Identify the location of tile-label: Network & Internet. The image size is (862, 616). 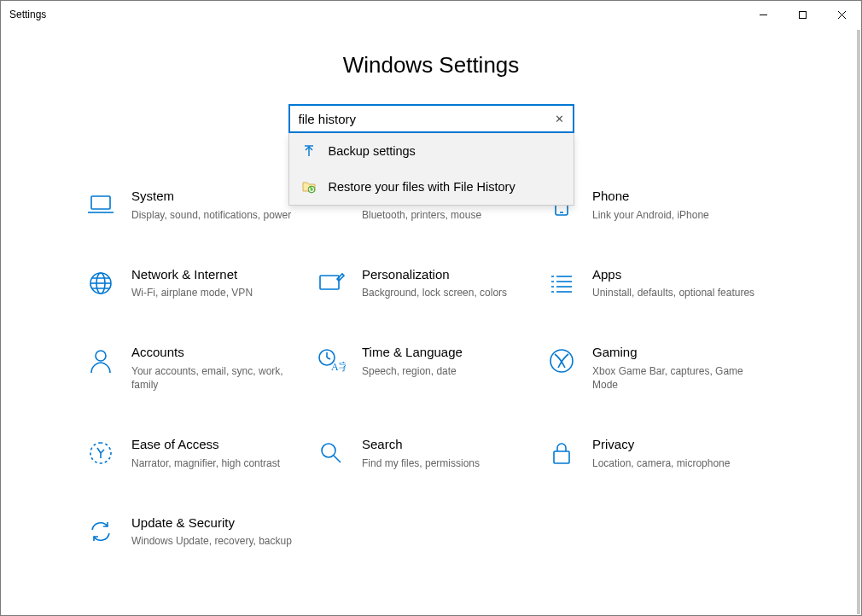
(192, 275).